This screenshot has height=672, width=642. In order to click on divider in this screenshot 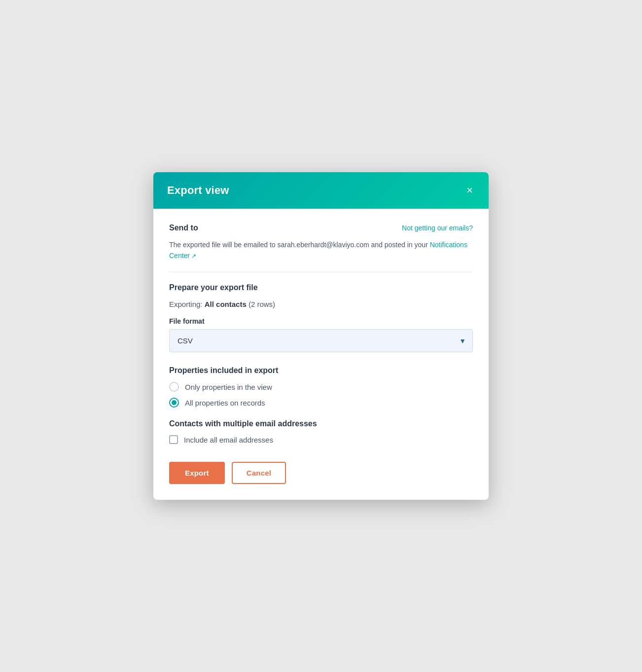, I will do `click(321, 272)`.